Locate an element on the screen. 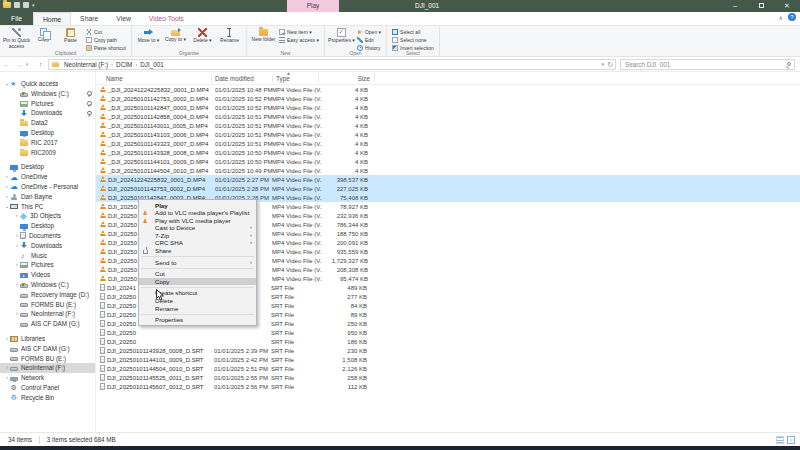 This screenshot has width=800, height=450. column-header-name: Name is located at coordinates (114, 78).